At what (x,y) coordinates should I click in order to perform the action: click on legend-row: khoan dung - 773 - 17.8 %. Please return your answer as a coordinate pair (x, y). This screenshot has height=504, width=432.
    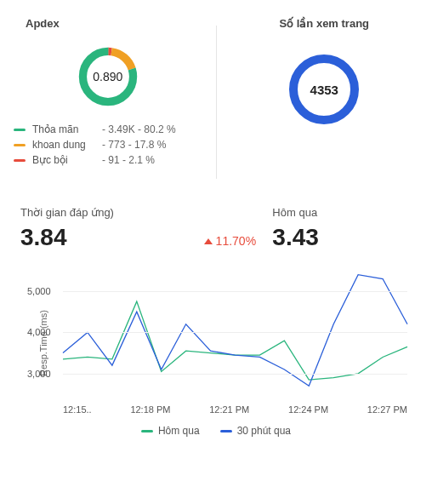
    Looking at the image, I should click on (108, 145).